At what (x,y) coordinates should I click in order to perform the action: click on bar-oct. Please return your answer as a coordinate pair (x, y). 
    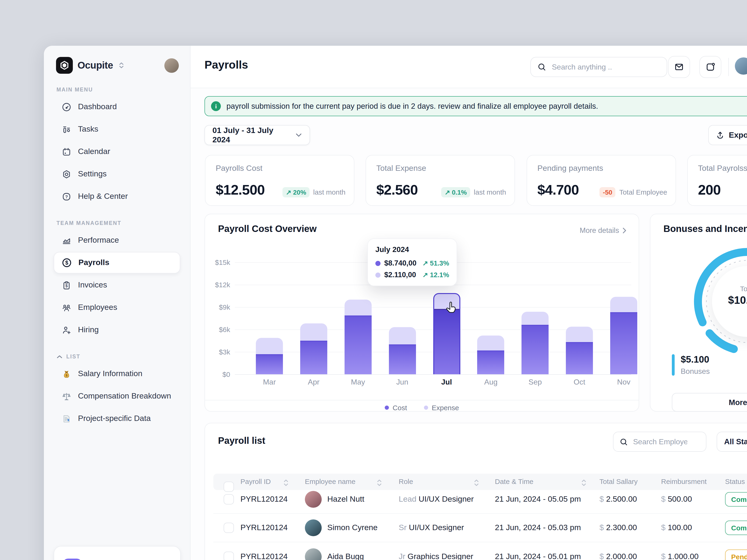
    Looking at the image, I should click on (579, 318).